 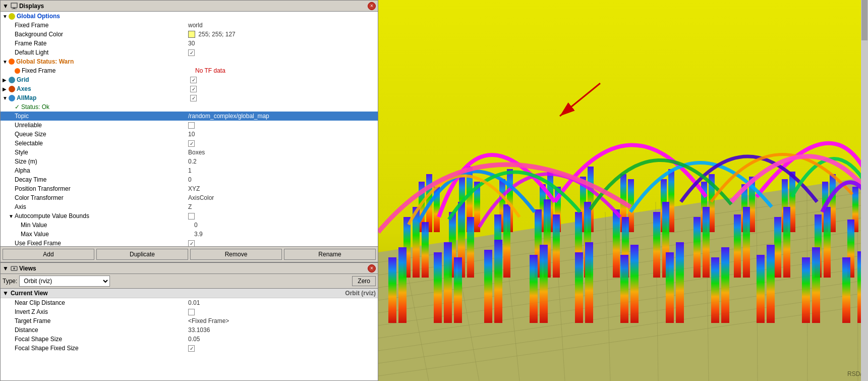 What do you see at coordinates (102, 62) in the screenshot?
I see `global-status-label: Global Status: Warn` at bounding box center [102, 62].